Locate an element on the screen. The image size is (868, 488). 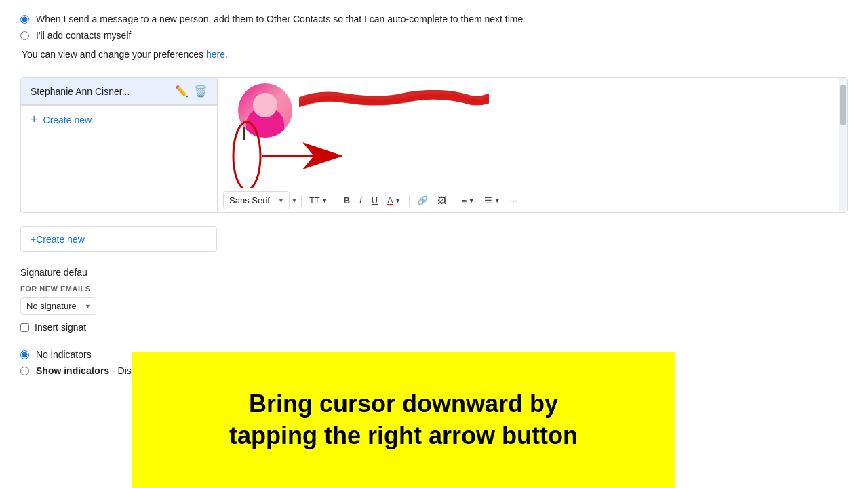
defaults-title: Signature defau is located at coordinates (434, 272).